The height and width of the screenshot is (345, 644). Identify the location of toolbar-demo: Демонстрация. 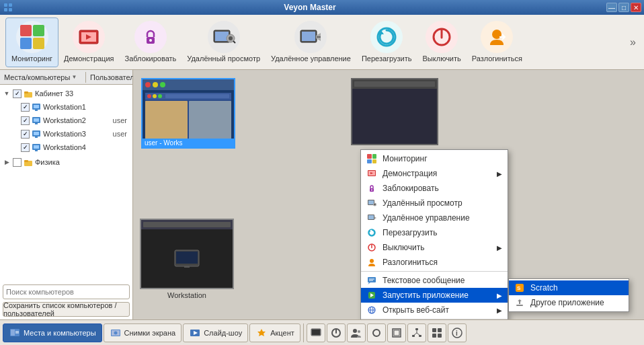
(89, 42).